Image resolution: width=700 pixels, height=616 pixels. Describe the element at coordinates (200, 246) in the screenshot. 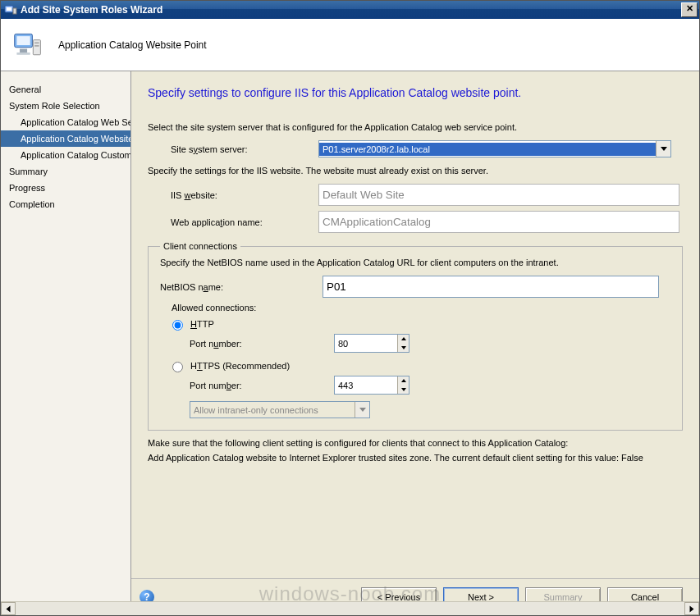

I see `client-connections-legend: Client connections` at that location.